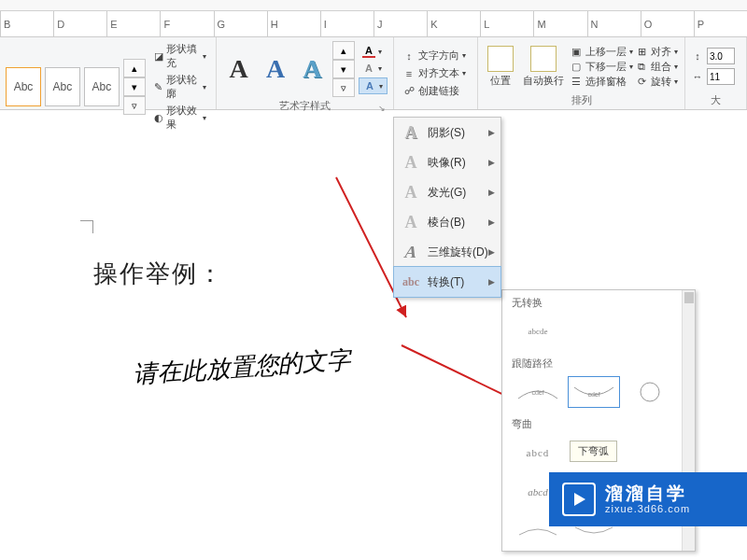 This screenshot has height=560, width=747. Describe the element at coordinates (594, 452) in the screenshot. I see `tooltip: 下弯弧` at that location.